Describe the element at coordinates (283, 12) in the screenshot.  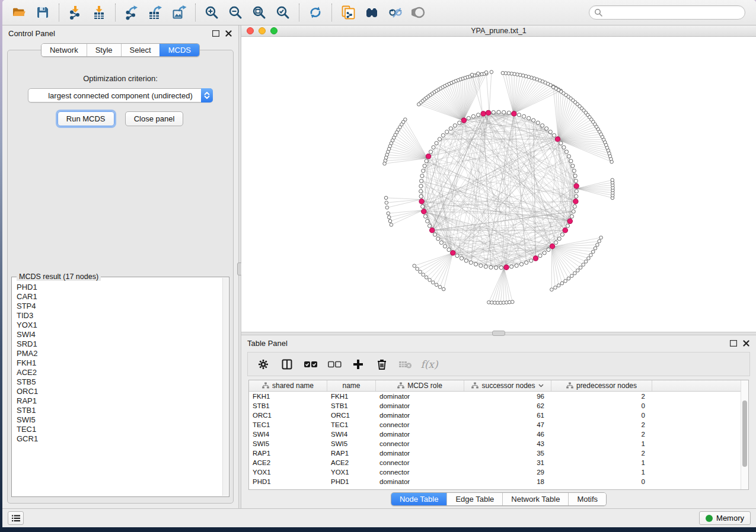
I see `zoom-selected-button` at that location.